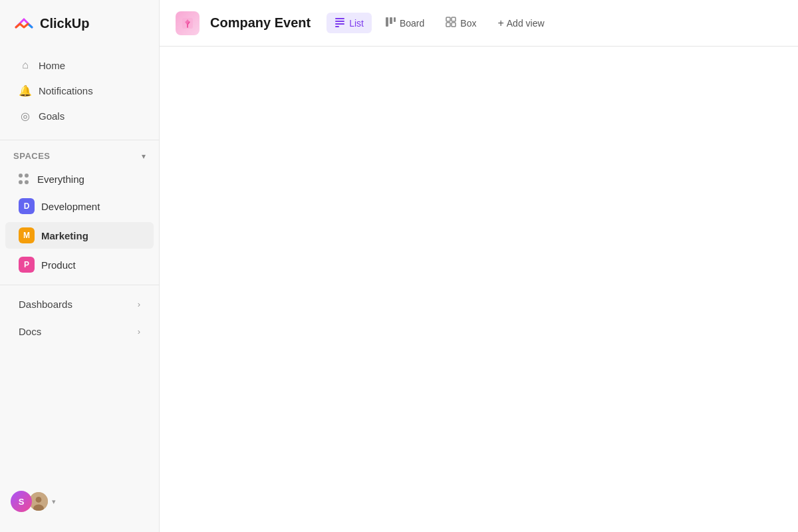  I want to click on bell-icon: 🔔, so click(25, 90).